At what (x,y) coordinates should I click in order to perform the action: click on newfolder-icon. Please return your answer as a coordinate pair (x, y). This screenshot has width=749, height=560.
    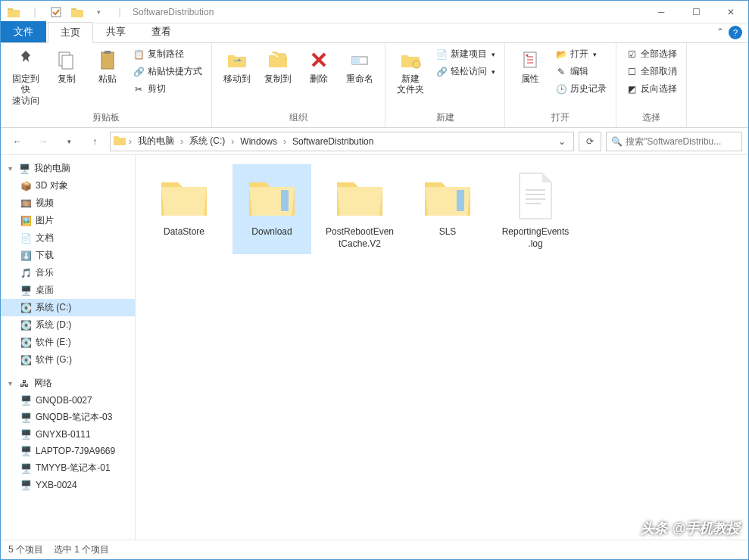
    Looking at the image, I should click on (410, 60).